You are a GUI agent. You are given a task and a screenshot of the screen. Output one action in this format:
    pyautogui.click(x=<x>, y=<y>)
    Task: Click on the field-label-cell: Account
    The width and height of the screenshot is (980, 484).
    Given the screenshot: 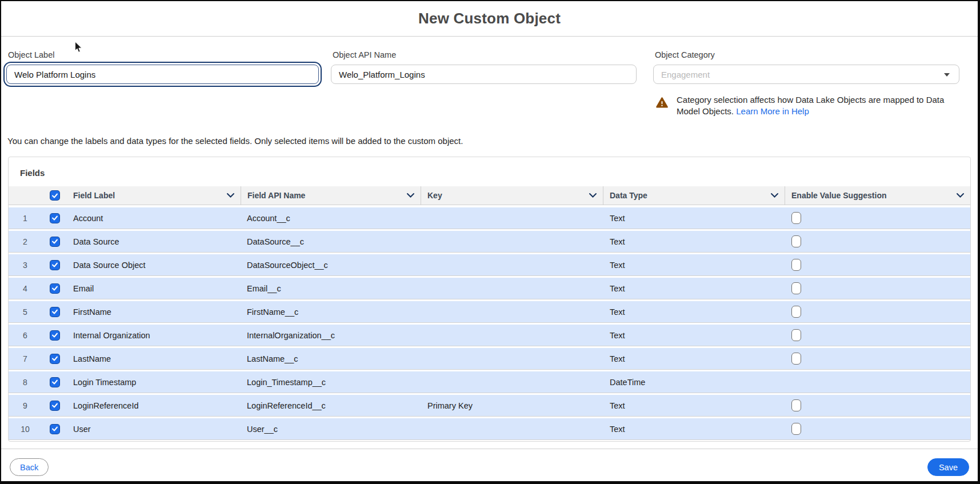 What is the action you would take?
    pyautogui.click(x=154, y=218)
    